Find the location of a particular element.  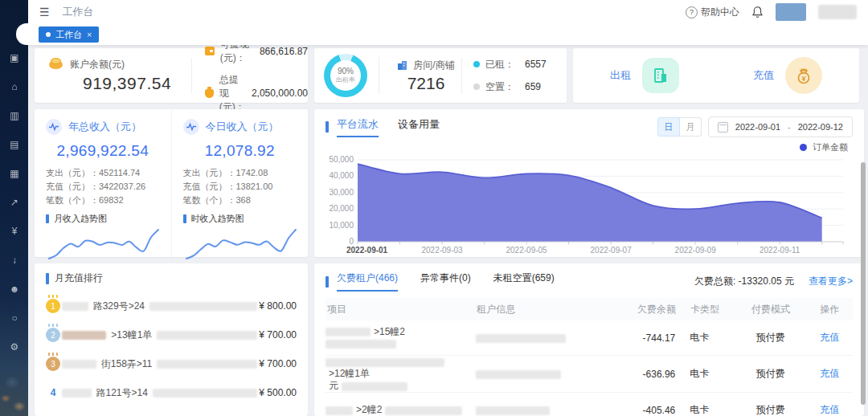

year-trend-label: 月收入趋势图 is located at coordinates (80, 218).